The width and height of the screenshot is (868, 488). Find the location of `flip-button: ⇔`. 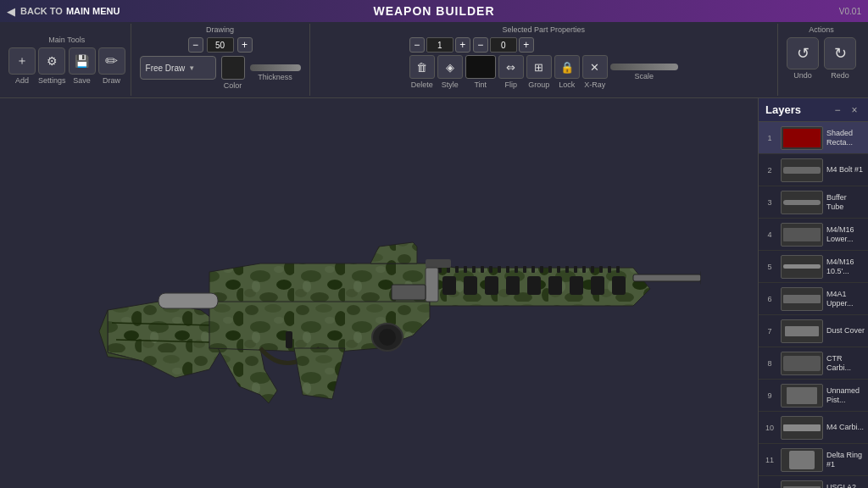

flip-button: ⇔ is located at coordinates (511, 67).